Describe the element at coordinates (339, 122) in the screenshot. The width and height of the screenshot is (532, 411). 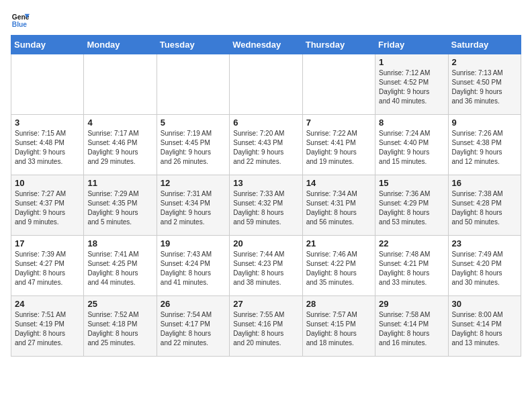
I see `day-number: 7` at that location.